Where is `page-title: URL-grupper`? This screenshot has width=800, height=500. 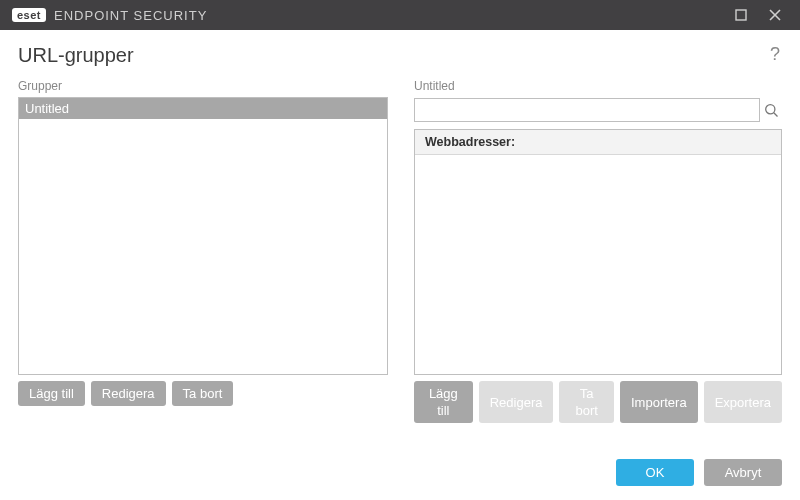
page-title: URL-grupper is located at coordinates (400, 56).